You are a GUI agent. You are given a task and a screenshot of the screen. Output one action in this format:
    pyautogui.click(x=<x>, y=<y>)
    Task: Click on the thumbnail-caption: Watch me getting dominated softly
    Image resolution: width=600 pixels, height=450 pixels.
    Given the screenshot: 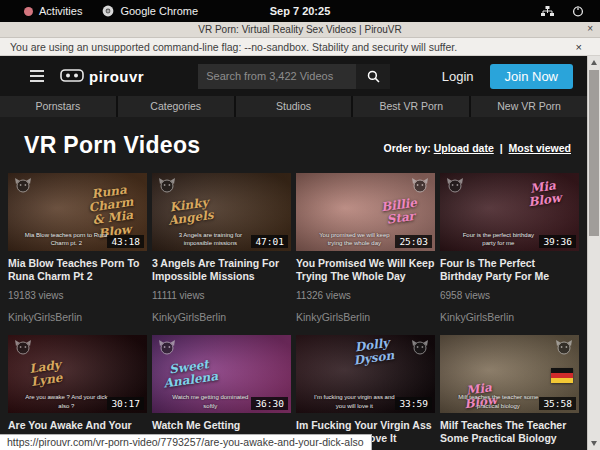 What is the action you would take?
    pyautogui.click(x=210, y=402)
    